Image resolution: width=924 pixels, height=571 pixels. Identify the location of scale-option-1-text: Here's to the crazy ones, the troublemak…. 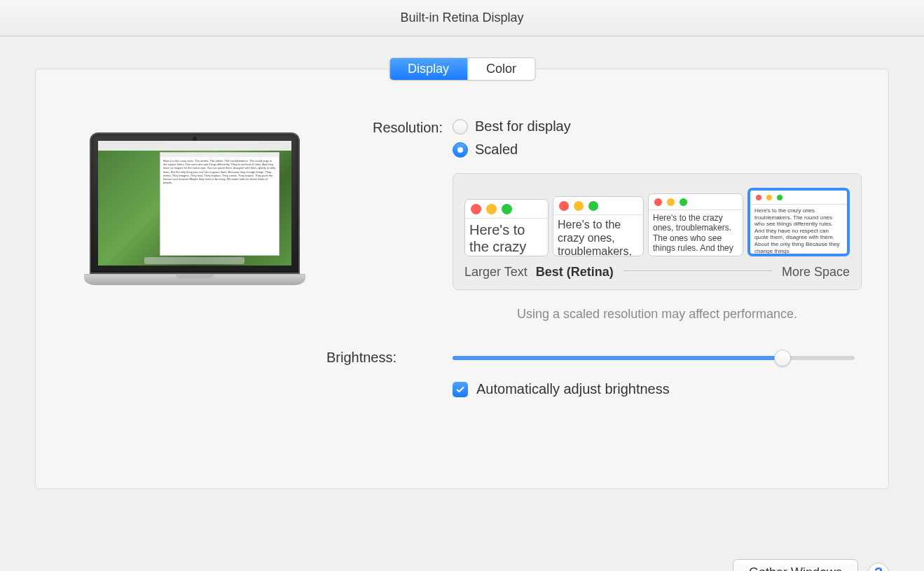
(506, 237).